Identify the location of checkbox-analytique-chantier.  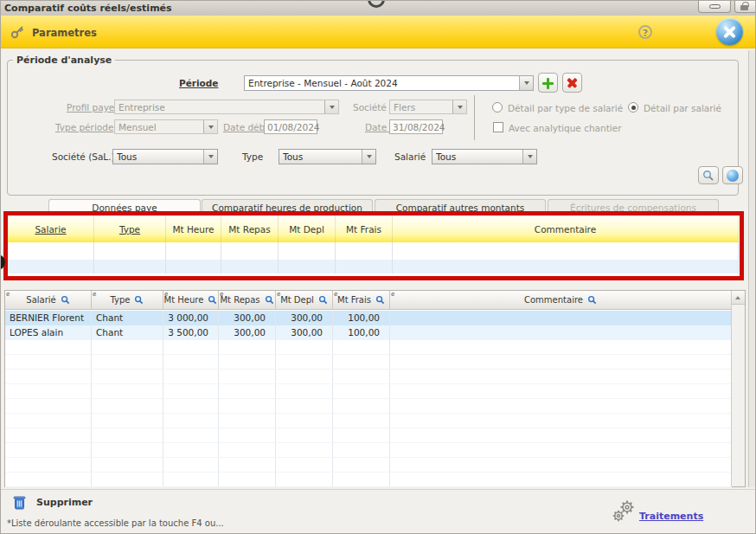
(498, 127).